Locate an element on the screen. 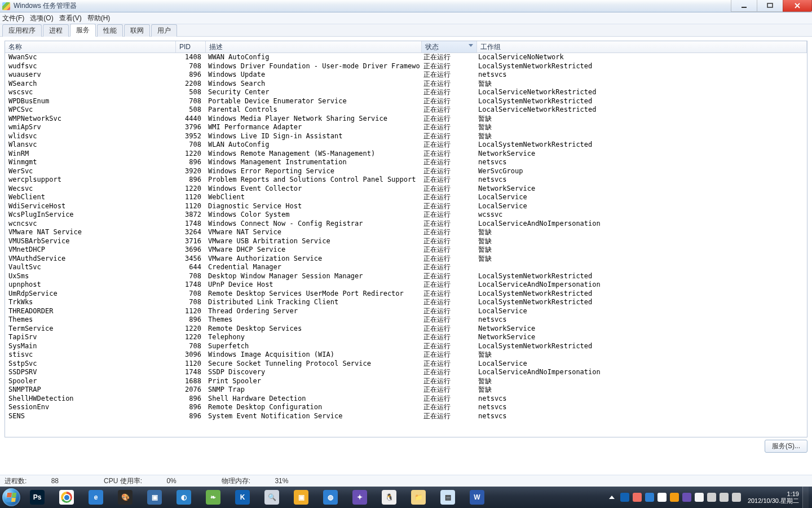 The image size is (812, 508). table-row: WSearch2208Windows Search正在运行暂缺 is located at coordinates (406, 84).